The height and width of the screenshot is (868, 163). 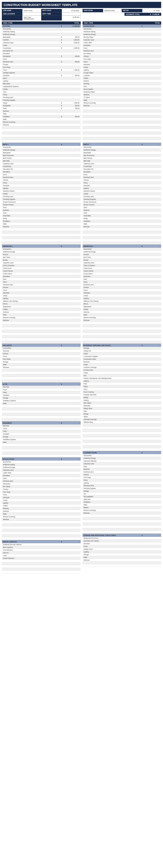 What do you see at coordinates (30, 48) in the screenshot?
I see `item-name: Countertops` at bounding box center [30, 48].